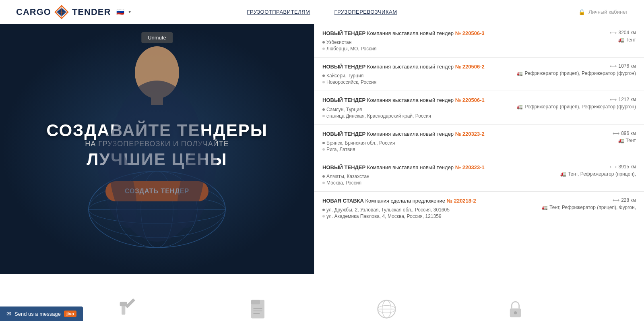  Describe the element at coordinates (91, 12) in the screenshot. I see `logo-text-right: TENDER` at that location.